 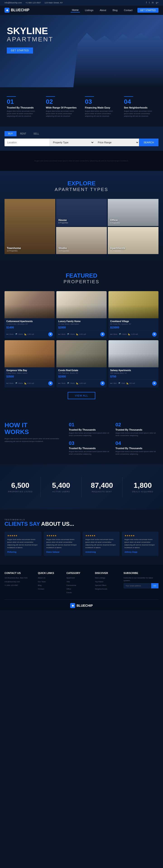 I want to click on search-location-input, so click(x=27, y=142).